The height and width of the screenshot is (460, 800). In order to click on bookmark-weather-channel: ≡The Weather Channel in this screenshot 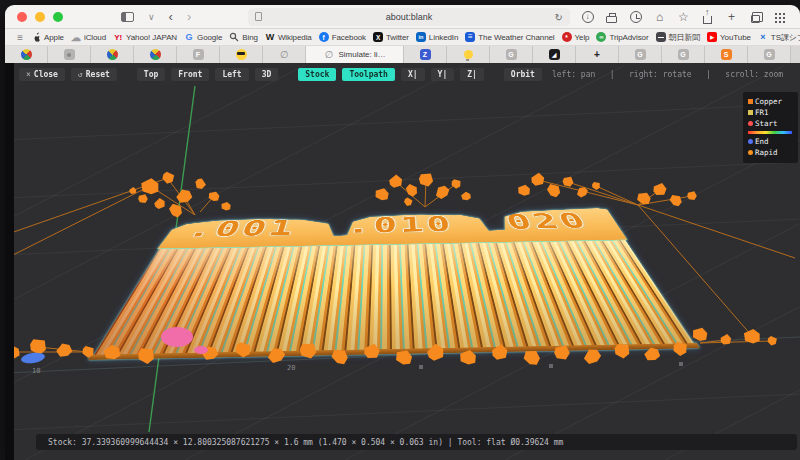, I will do `click(510, 37)`.